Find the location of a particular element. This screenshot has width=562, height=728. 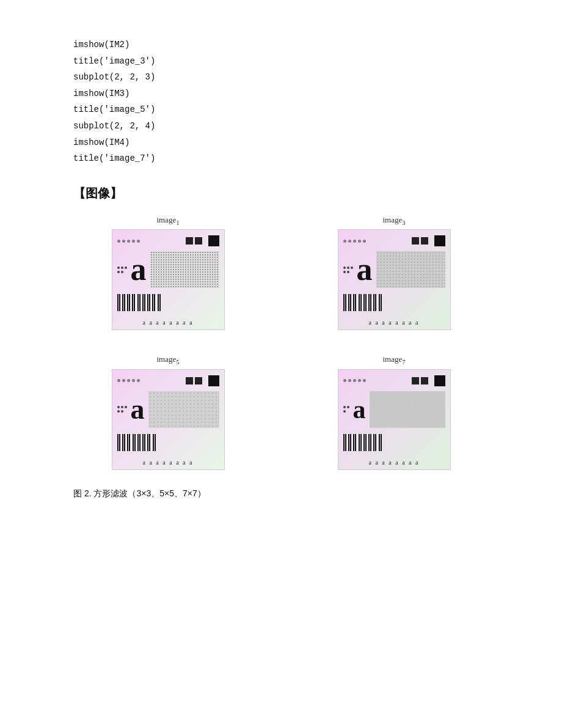

image-caption-4: image7 is located at coordinates (393, 360).